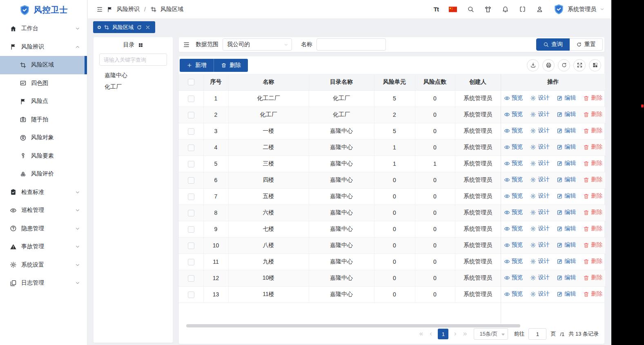 The image size is (644, 345). What do you see at coordinates (443, 334) in the screenshot?
I see `current-page: 1` at bounding box center [443, 334].